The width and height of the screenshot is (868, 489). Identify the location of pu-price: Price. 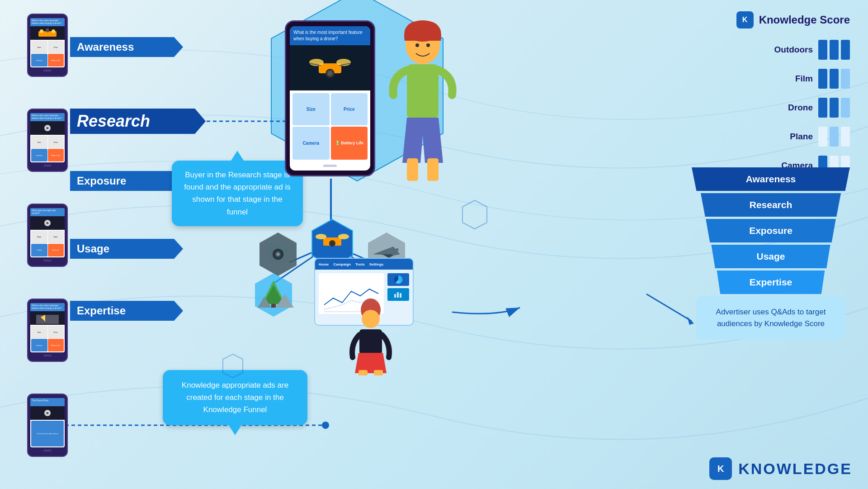
(56, 332).